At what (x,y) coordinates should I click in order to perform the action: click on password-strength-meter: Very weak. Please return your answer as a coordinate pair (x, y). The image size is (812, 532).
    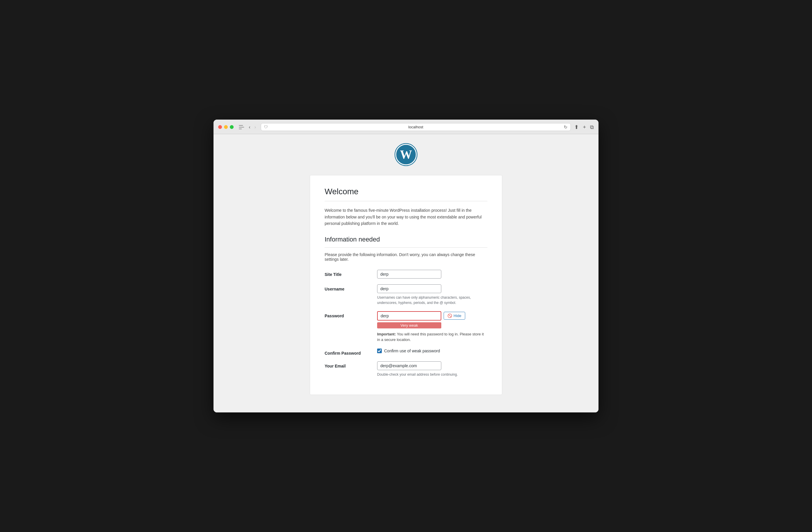
    Looking at the image, I should click on (409, 325).